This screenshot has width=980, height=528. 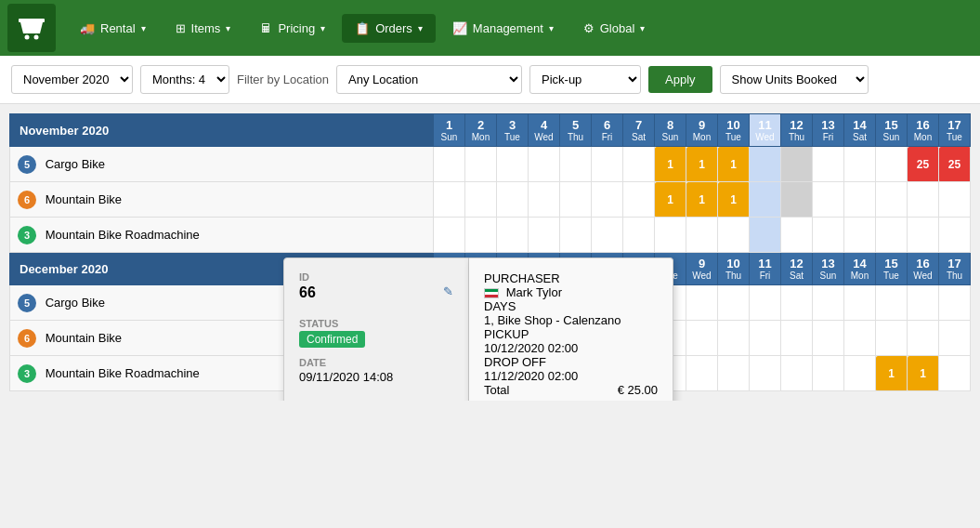 I want to click on nov-day-2: 2Mon, so click(x=481, y=130).